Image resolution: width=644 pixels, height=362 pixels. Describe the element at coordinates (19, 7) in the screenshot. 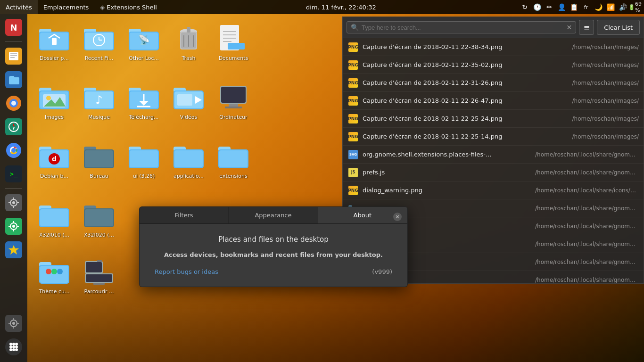

I see `activities-button: Activités` at that location.